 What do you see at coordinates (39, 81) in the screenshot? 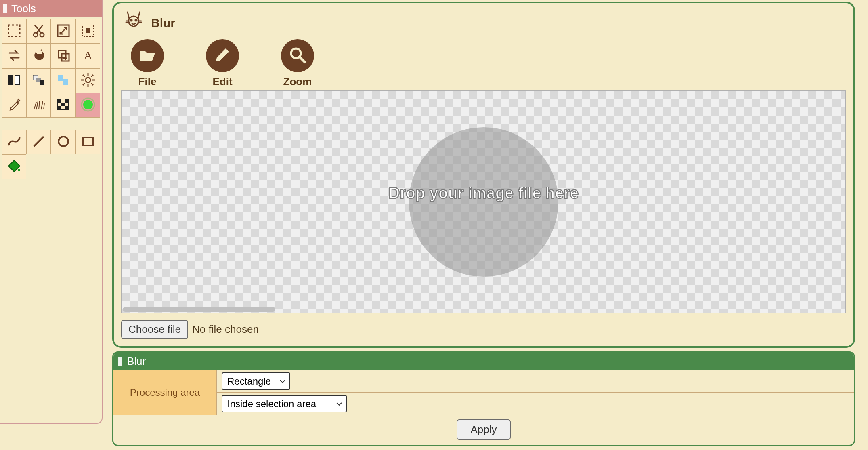
I see `levels-tool` at bounding box center [39, 81].